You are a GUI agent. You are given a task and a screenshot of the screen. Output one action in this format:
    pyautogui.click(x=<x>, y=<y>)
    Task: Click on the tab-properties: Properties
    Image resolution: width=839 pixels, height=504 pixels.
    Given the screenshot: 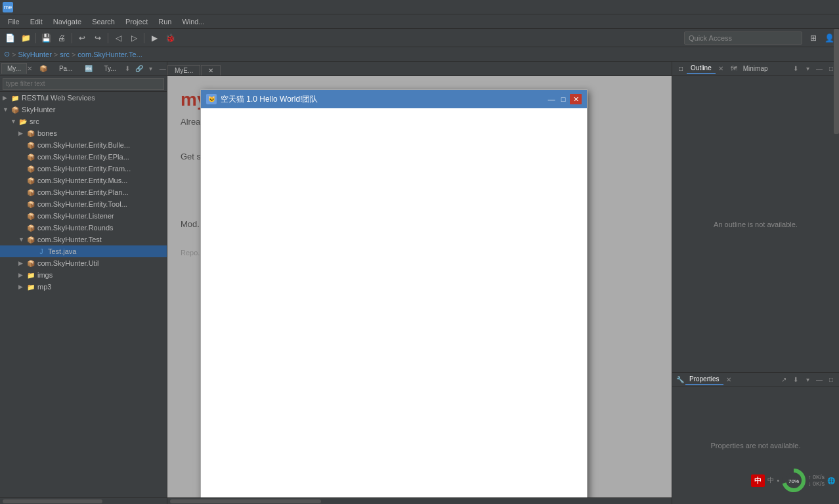 What is the action you would take?
    pyautogui.click(x=704, y=379)
    